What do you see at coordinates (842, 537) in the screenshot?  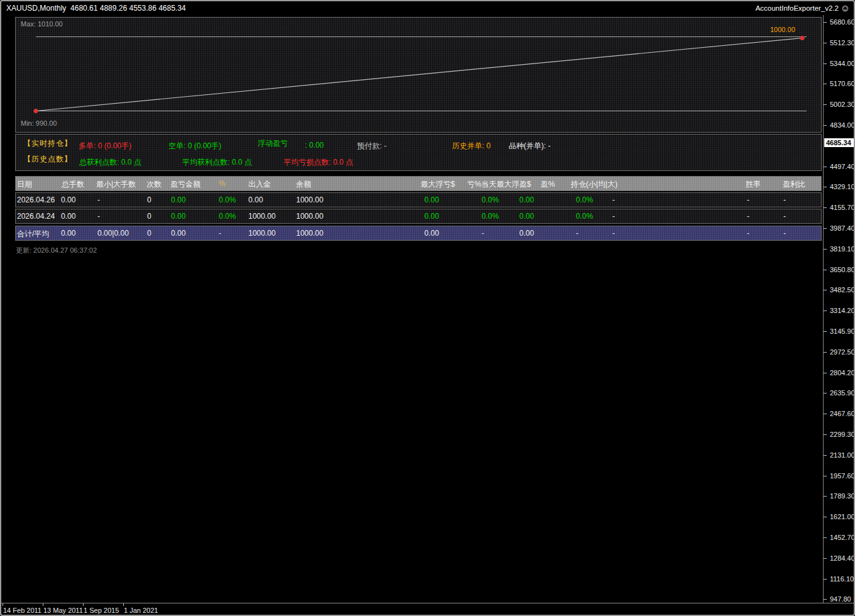 I see `price-axis-label: 1452.70` at bounding box center [842, 537].